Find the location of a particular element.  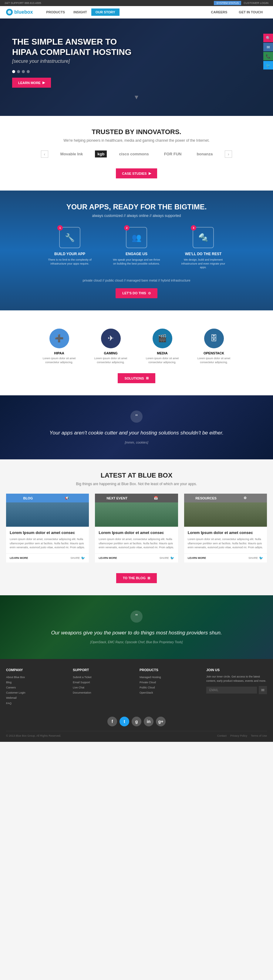

hero-heading: THE SIMPLE ANSWER TO HIPAA COMPLIANT HOS… is located at coordinates (136, 47).